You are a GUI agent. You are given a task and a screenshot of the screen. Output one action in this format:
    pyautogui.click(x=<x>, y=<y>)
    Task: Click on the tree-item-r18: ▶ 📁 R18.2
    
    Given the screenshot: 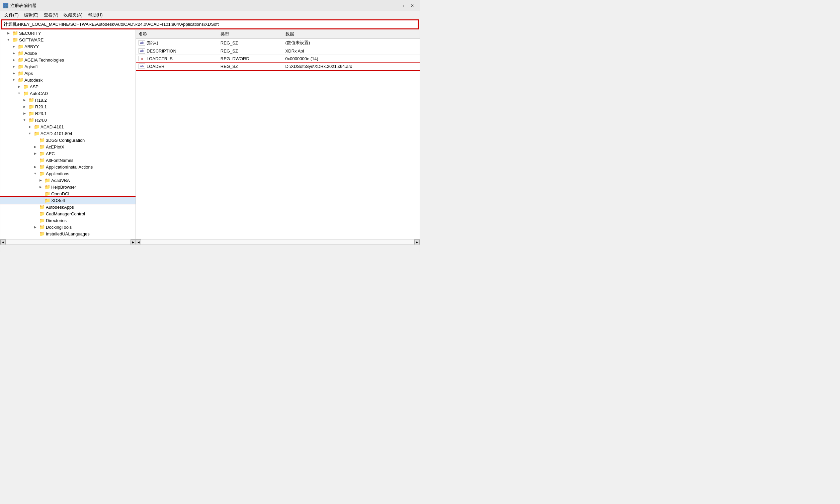 What is the action you would take?
    pyautogui.click(x=68, y=100)
    